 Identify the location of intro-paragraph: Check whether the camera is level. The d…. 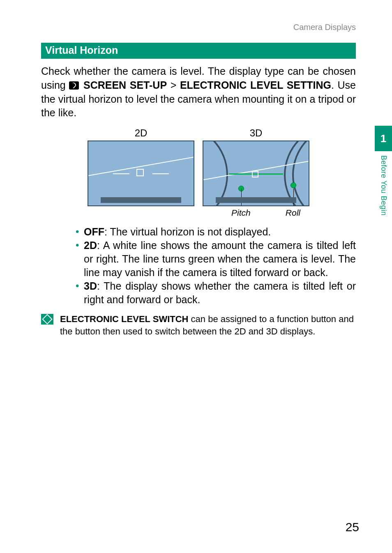
(198, 92).